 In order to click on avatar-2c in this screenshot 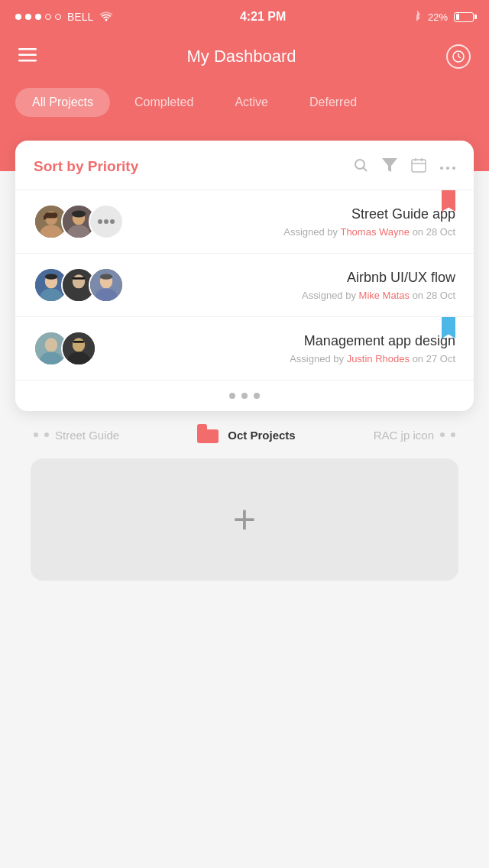, I will do `click(106, 285)`.